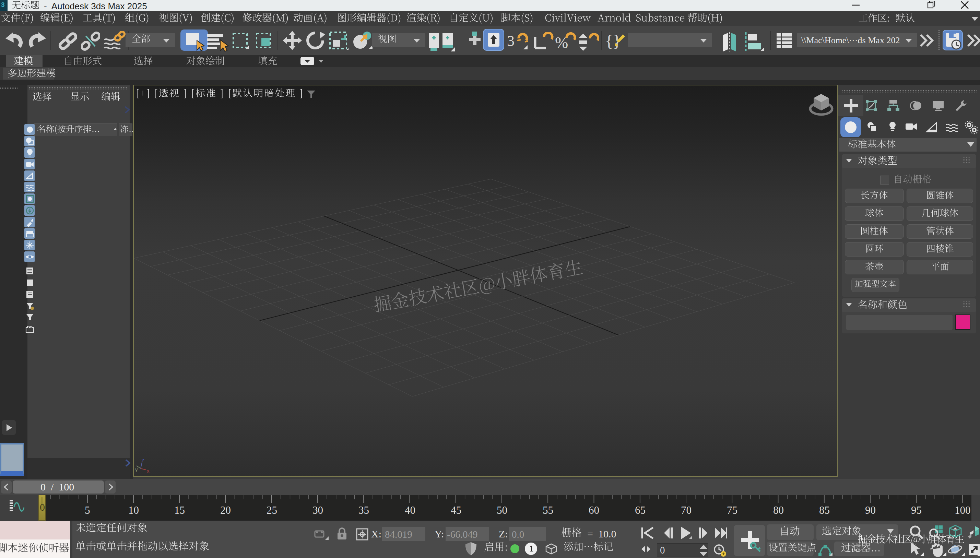 The image size is (980, 558). What do you see at coordinates (143, 461) in the screenshot?
I see `svg-text: Z` at bounding box center [143, 461].